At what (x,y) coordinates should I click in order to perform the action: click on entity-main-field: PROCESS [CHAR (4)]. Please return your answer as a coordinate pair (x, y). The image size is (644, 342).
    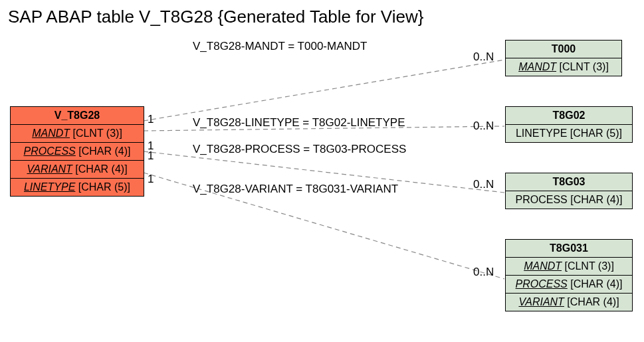
    Looking at the image, I should click on (77, 151).